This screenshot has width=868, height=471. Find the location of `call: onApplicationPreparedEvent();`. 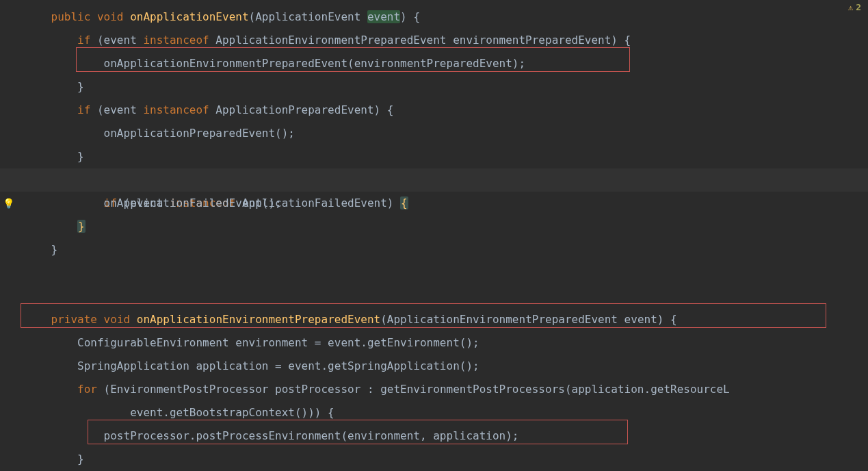

call: onApplicationPreparedEvent(); is located at coordinates (200, 133).